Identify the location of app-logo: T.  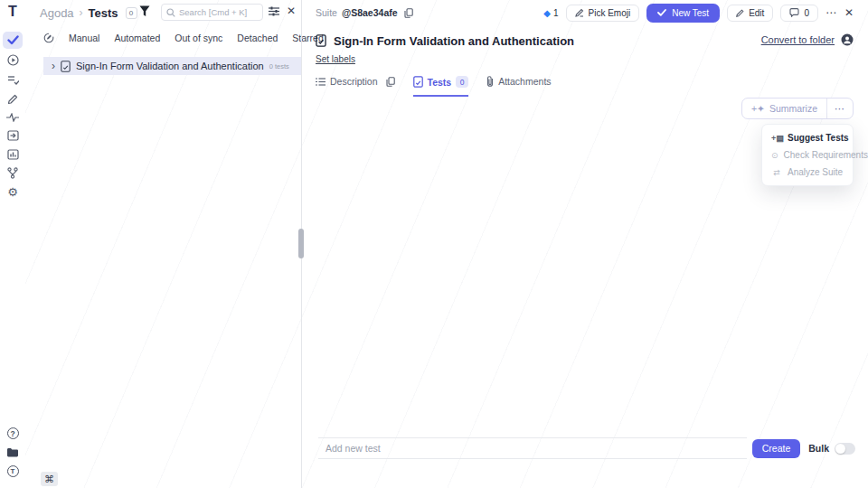
(13, 12).